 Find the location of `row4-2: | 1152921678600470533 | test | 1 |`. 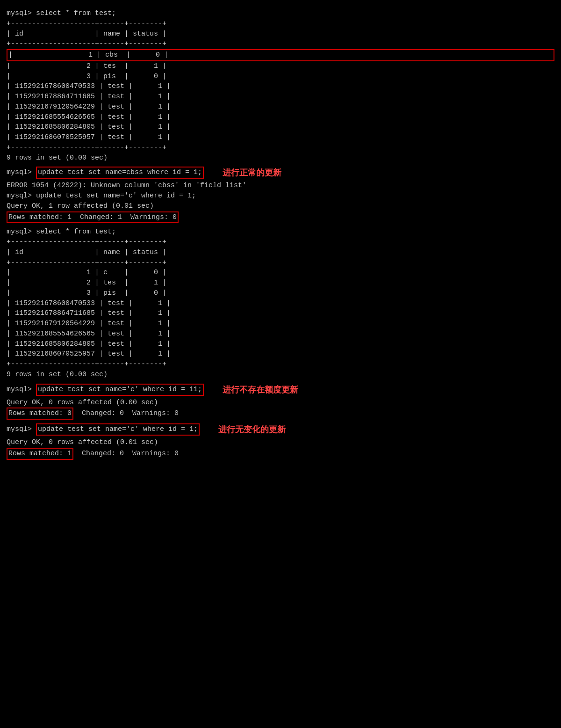

row4-2: | 1152921678600470533 | test | 1 | is located at coordinates (280, 304).